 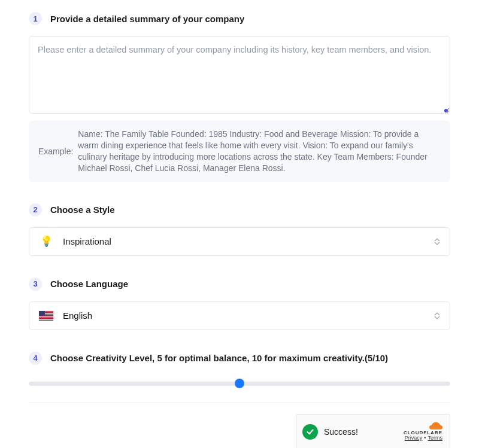 What do you see at coordinates (341, 432) in the screenshot?
I see `captcha-status: Success!` at bounding box center [341, 432].